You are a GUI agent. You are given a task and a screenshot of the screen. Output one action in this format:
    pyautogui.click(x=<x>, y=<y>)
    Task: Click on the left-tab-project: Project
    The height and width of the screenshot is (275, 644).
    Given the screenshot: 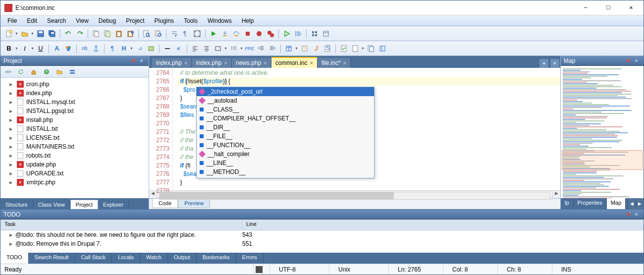 What is the action you would take?
    pyautogui.click(x=84, y=204)
    